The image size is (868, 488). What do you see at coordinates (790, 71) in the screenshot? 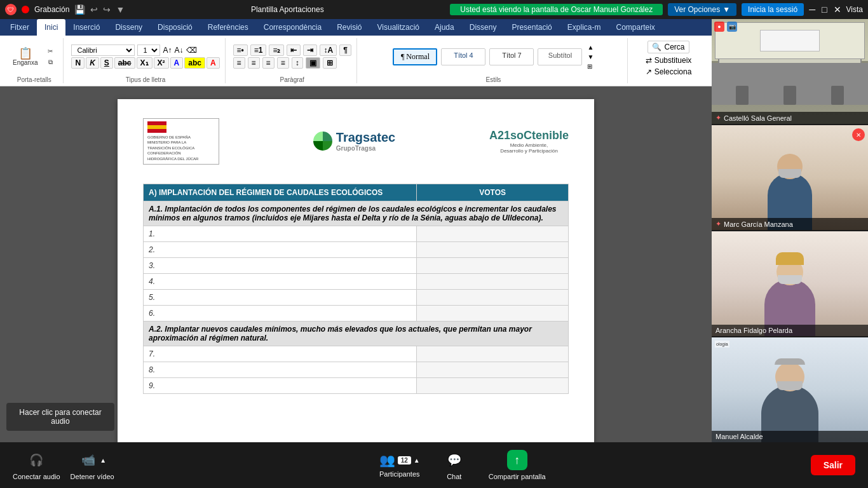
I see `video-tile-1-inner` at bounding box center [790, 71].